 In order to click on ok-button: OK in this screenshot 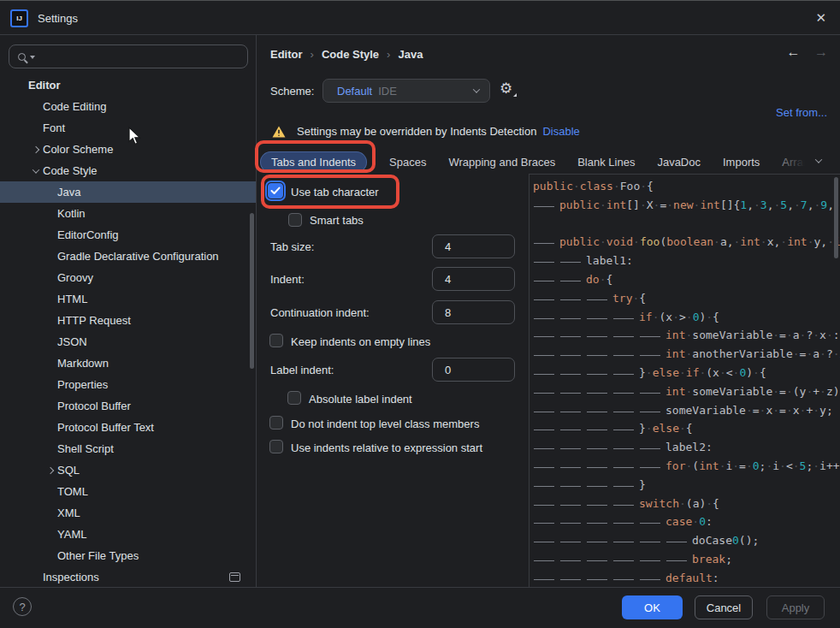, I will do `click(652, 607)`.